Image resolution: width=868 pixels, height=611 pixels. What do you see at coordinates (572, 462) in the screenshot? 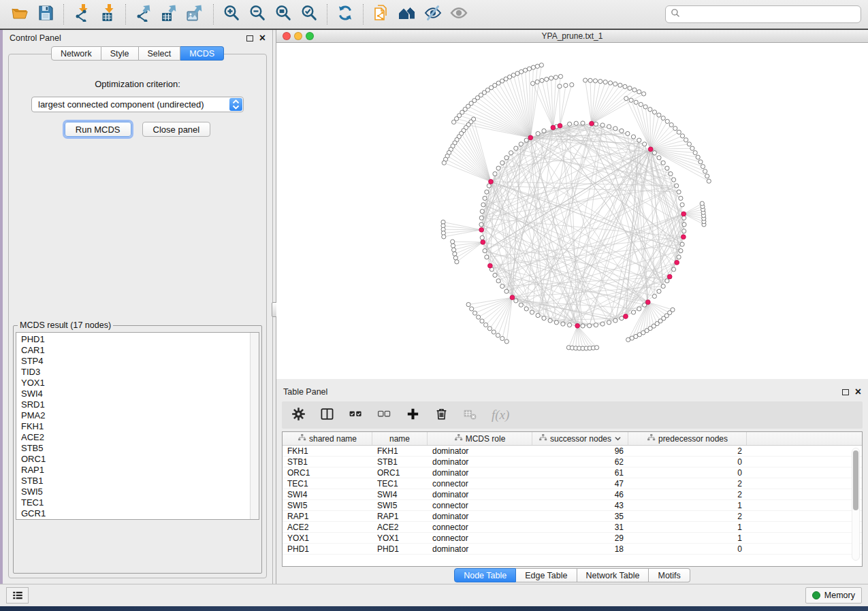
I see `table-row: STB1STB1dominator620` at bounding box center [572, 462].